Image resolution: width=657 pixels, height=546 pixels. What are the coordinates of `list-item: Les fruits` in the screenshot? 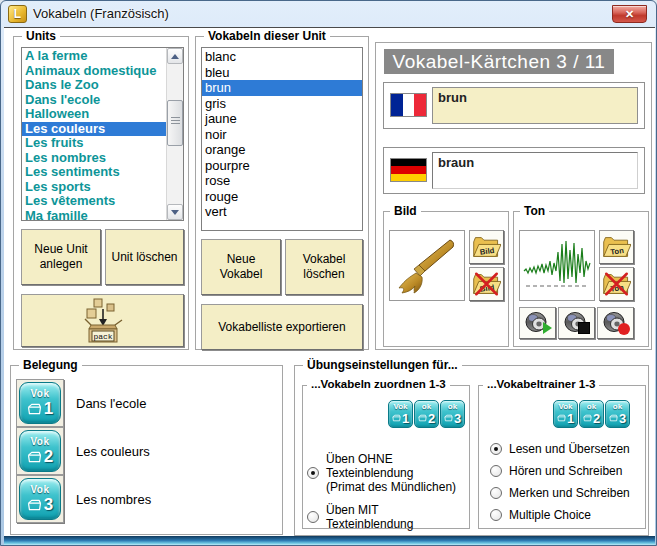 It's located at (94, 144).